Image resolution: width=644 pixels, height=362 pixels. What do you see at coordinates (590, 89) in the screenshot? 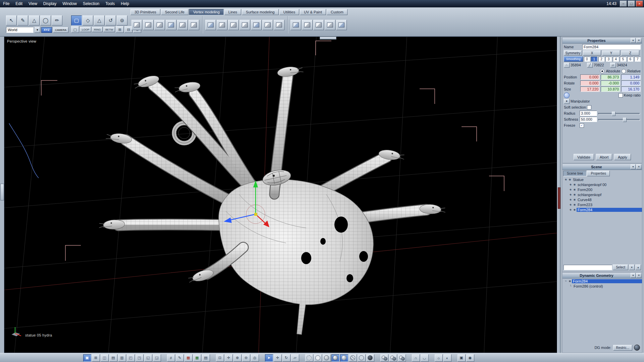
I see `size-x-input: 17.220` at bounding box center [590, 89].